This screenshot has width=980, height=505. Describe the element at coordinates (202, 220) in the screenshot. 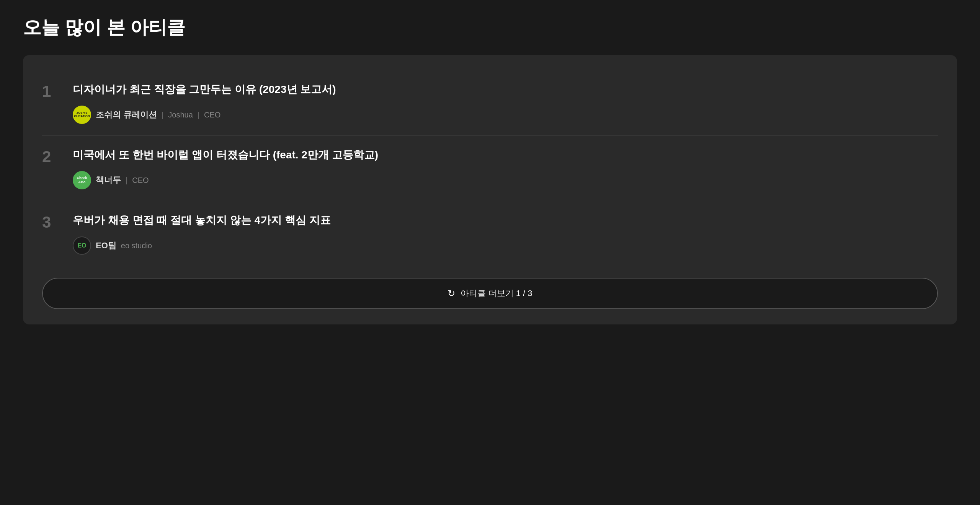

I see `article-title-3: 우버가 채용 면접 때 절대 놓치지 않는 4가지 핵심 지표` at that location.